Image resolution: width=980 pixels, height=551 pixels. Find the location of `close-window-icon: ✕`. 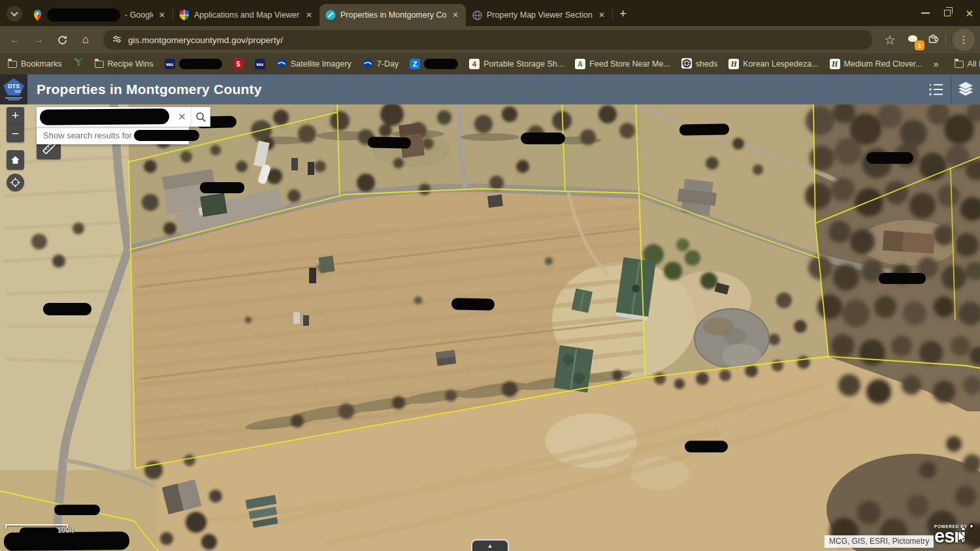

close-window-icon: ✕ is located at coordinates (970, 13).